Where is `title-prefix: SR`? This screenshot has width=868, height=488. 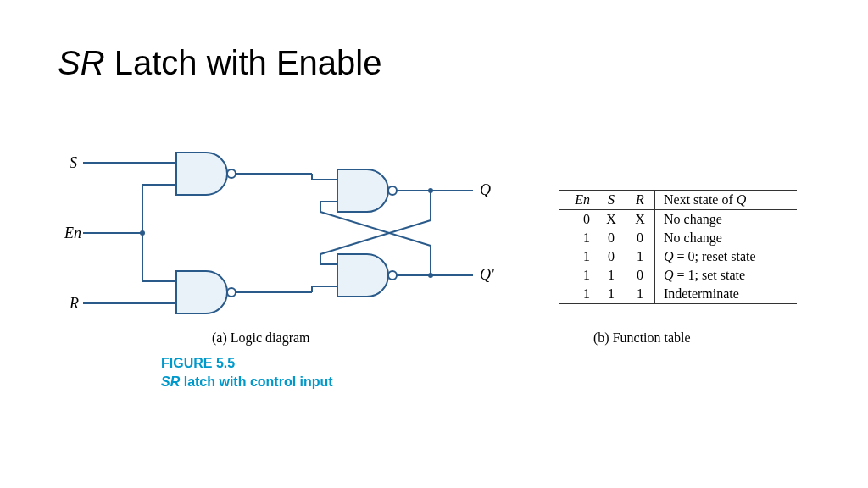 title-prefix: SR is located at coordinates (81, 63).